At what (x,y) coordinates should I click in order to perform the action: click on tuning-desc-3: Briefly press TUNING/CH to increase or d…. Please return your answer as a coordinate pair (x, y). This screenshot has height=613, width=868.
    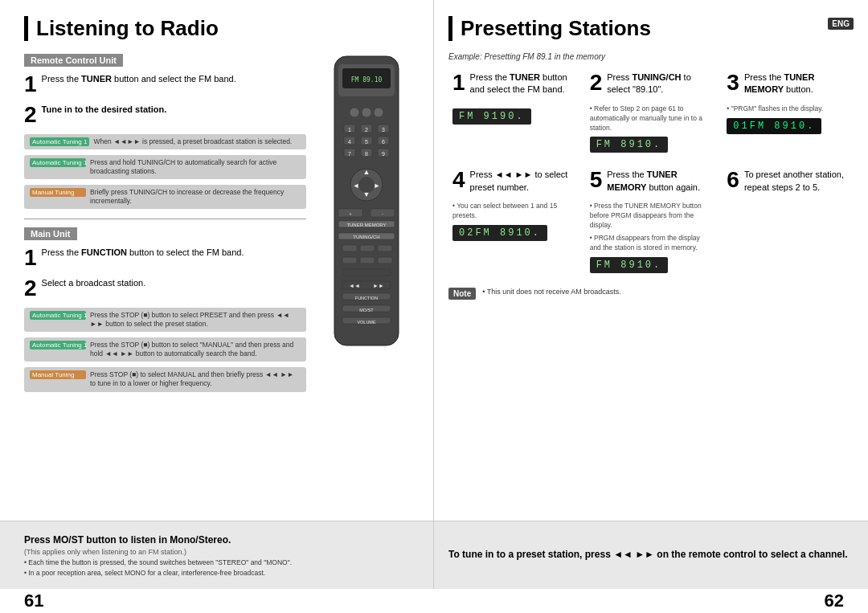
    Looking at the image, I should click on (195, 197).